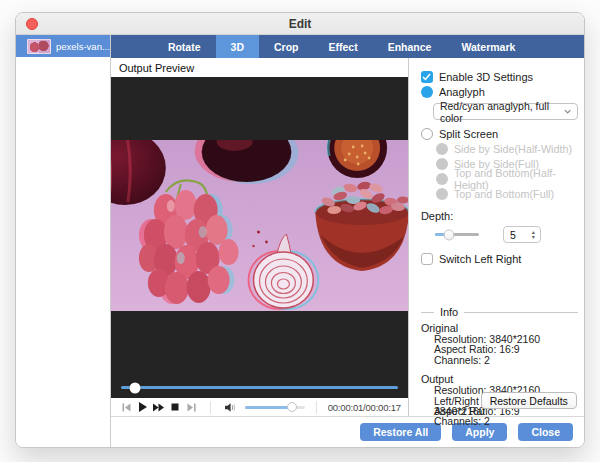 The height and width of the screenshot is (462, 600). What do you see at coordinates (500, 92) in the screenshot?
I see `anaglyph-row: Anaglyph` at bounding box center [500, 92].